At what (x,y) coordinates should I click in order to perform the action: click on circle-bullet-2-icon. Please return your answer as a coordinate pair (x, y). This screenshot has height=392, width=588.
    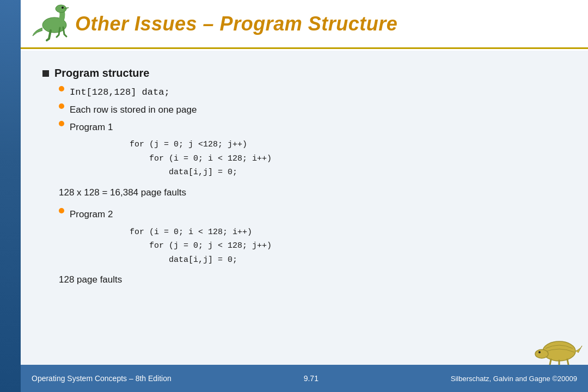
    Looking at the image, I should click on (62, 106).